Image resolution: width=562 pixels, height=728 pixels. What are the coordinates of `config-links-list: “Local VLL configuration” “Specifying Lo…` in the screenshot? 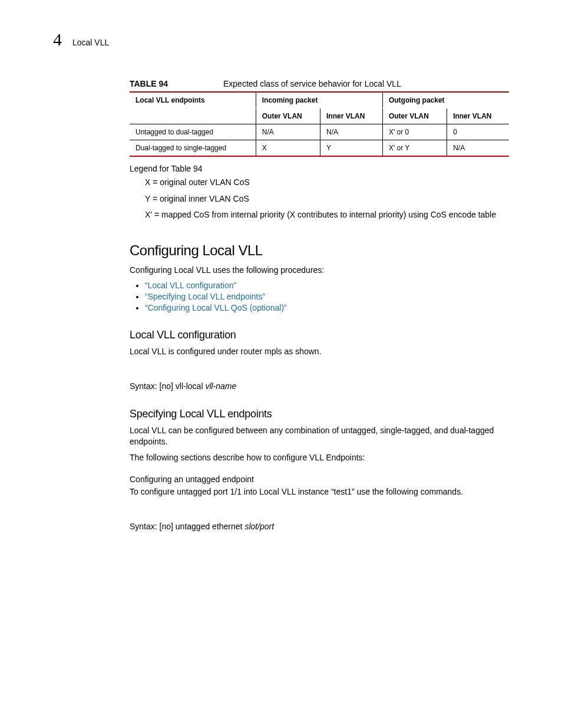 It's located at (319, 297).